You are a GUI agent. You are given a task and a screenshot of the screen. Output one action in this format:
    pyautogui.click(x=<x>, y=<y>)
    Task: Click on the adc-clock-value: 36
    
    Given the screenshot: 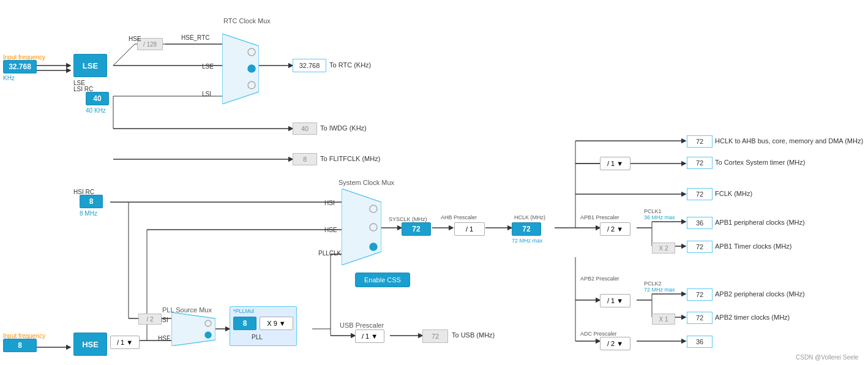 What is the action you would take?
    pyautogui.click(x=700, y=342)
    